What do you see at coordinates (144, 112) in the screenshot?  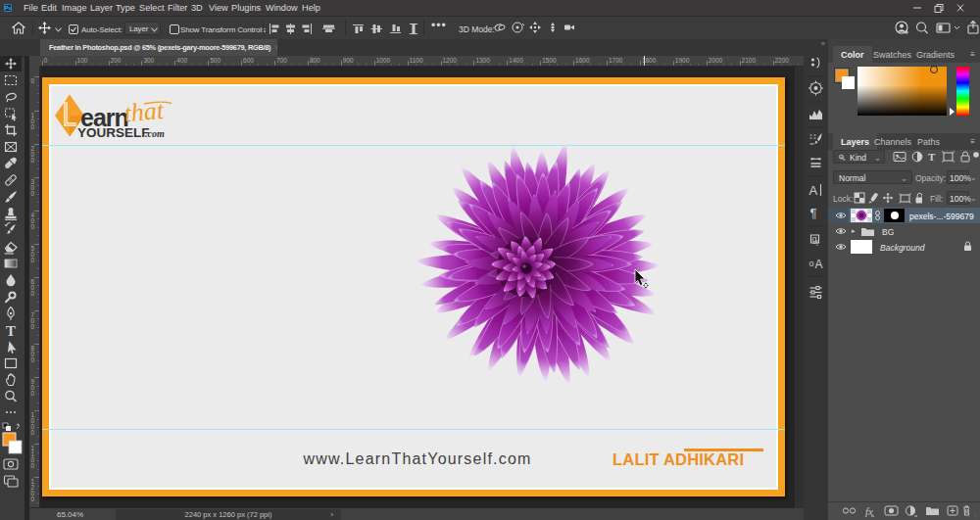 I see `svg-text: that` at bounding box center [144, 112].